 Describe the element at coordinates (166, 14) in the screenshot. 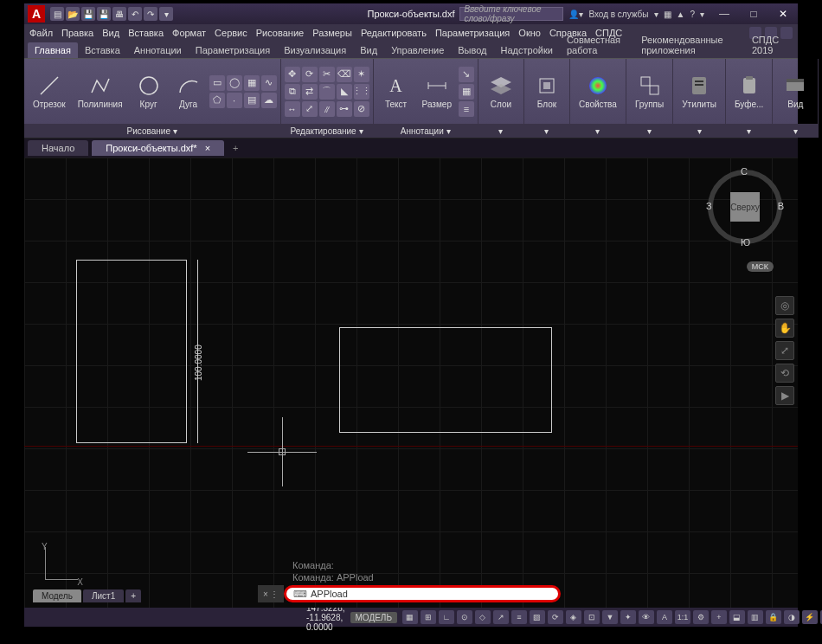

I see `qat-more-icon: ▾` at that location.